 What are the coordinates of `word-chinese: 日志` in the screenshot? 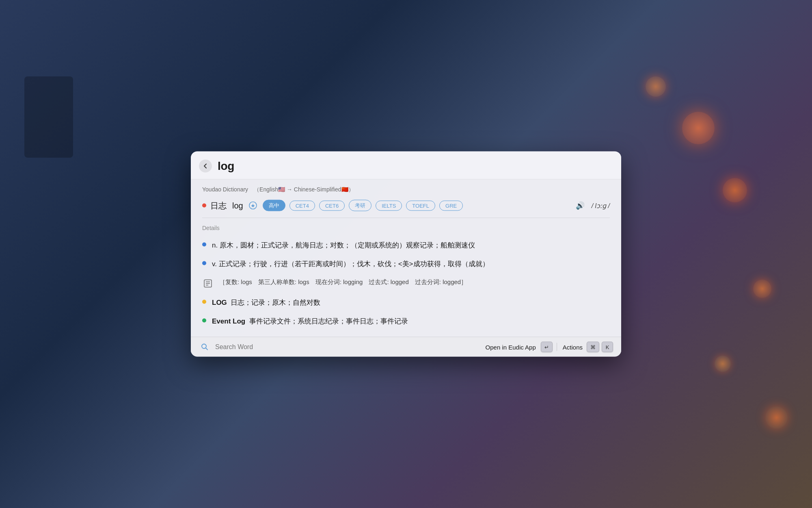 It's located at (218, 206).